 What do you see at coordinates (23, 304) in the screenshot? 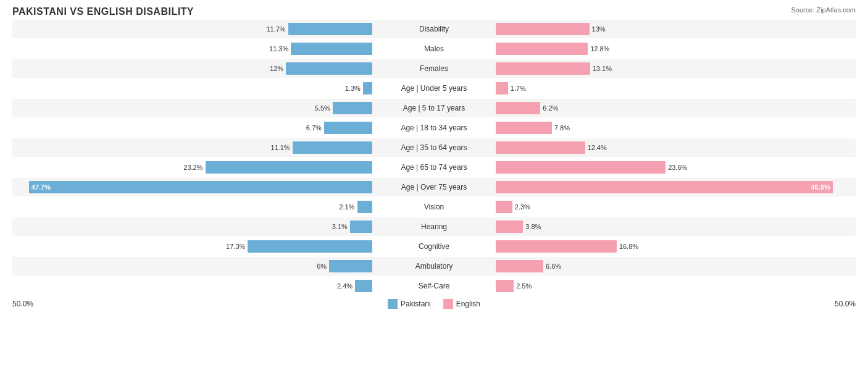
I see `scale-left: 50.0%` at bounding box center [23, 304].